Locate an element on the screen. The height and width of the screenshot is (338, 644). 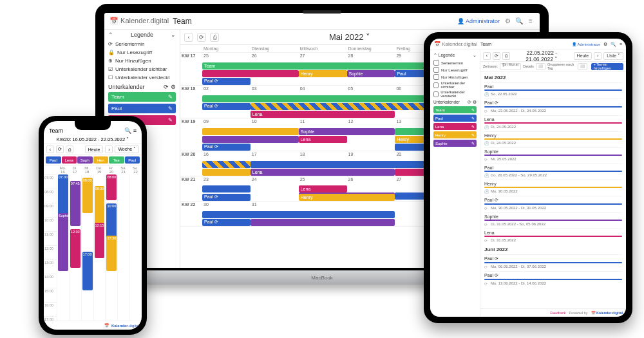
list-item: Lena Di, 31.05.2022 is located at coordinates (553, 236).